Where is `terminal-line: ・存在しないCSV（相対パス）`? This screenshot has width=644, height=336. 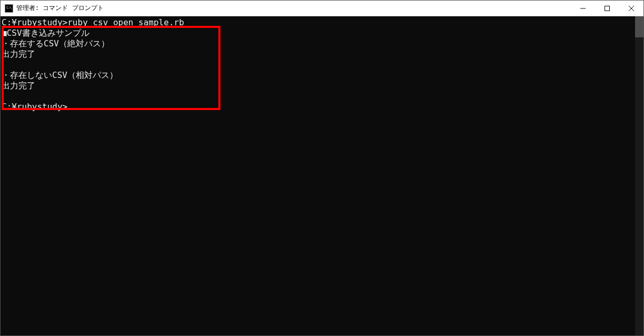
terminal-line: ・存在しないCSV（相対パス） is located at coordinates (318, 75).